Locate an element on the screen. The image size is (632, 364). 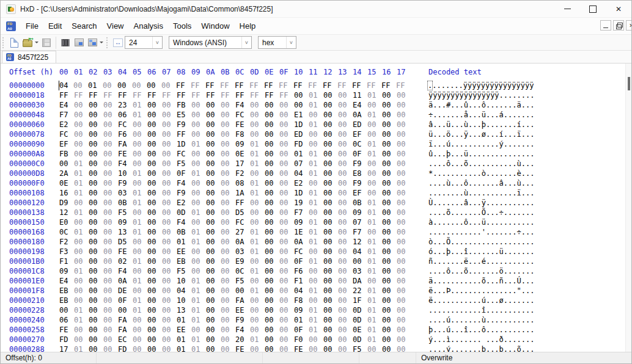
menu-item-window: Window is located at coordinates (215, 26).